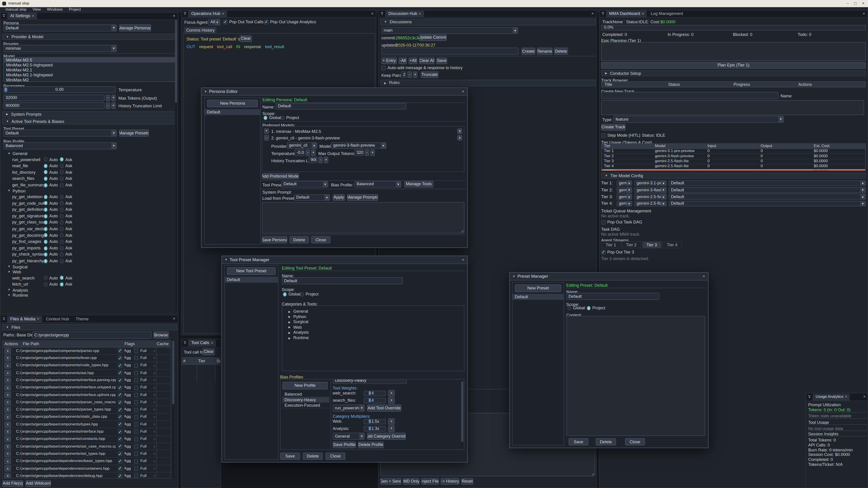 The image size is (868, 488). What do you see at coordinates (635, 84) in the screenshot?
I see `column-header: Title` at bounding box center [635, 84].